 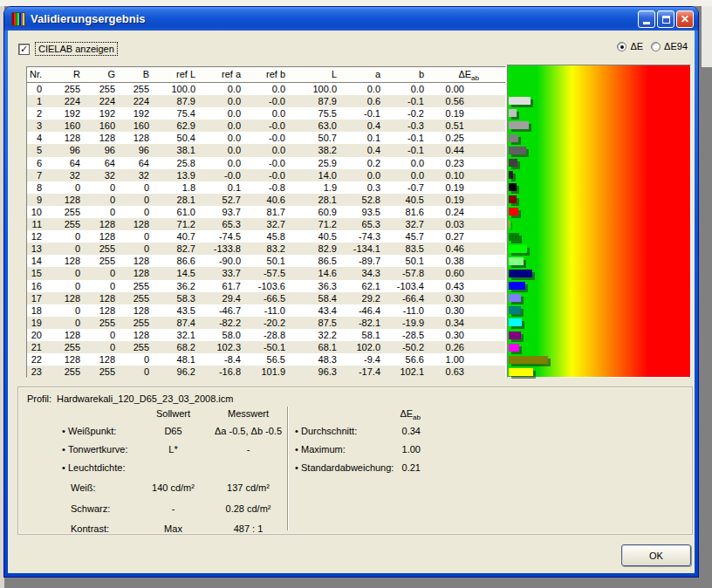 What do you see at coordinates (266, 126) in the screenshot?
I see `table-row: 316016016062.90.0-0.063.00.4-0.30.51` at bounding box center [266, 126].